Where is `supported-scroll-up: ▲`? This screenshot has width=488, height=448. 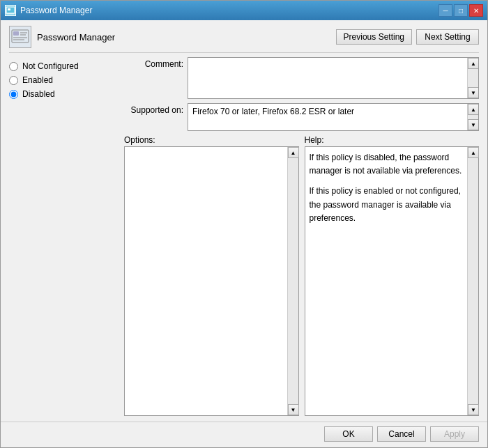 supported-scroll-up: ▲ is located at coordinates (473, 109).